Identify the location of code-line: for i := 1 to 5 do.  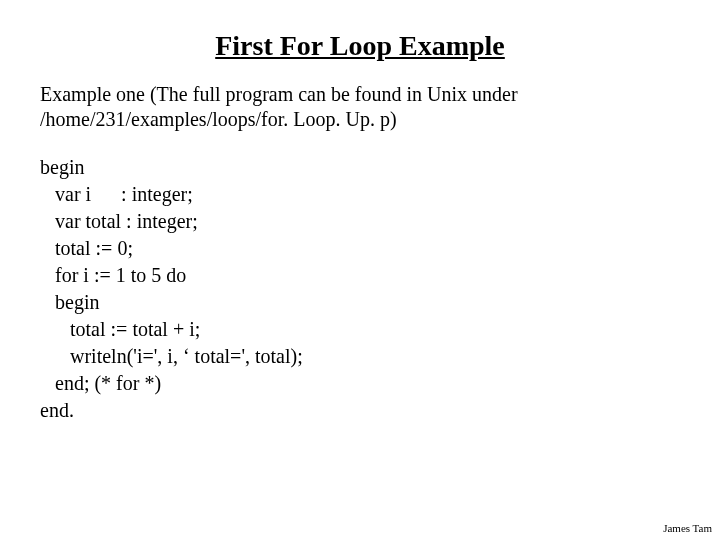
(113, 275).